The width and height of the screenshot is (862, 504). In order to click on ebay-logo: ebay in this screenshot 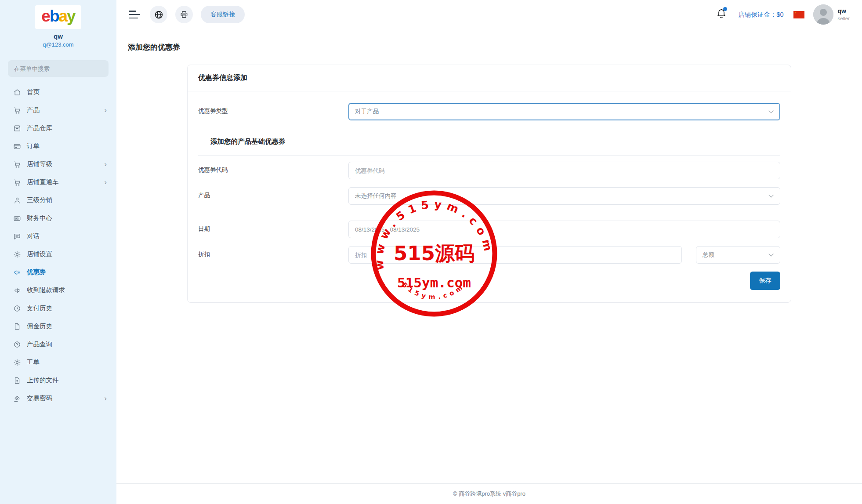, I will do `click(58, 17)`.